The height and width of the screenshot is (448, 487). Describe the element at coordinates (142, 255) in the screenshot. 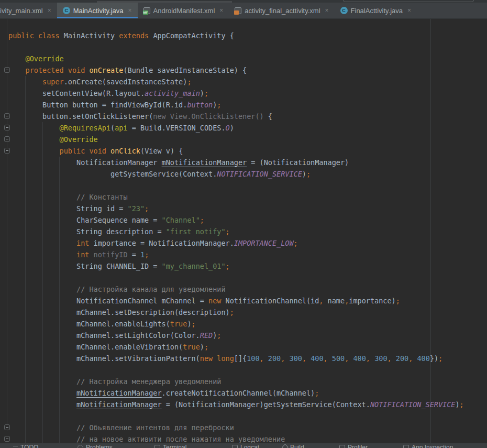

I see `code-token: 1` at that location.